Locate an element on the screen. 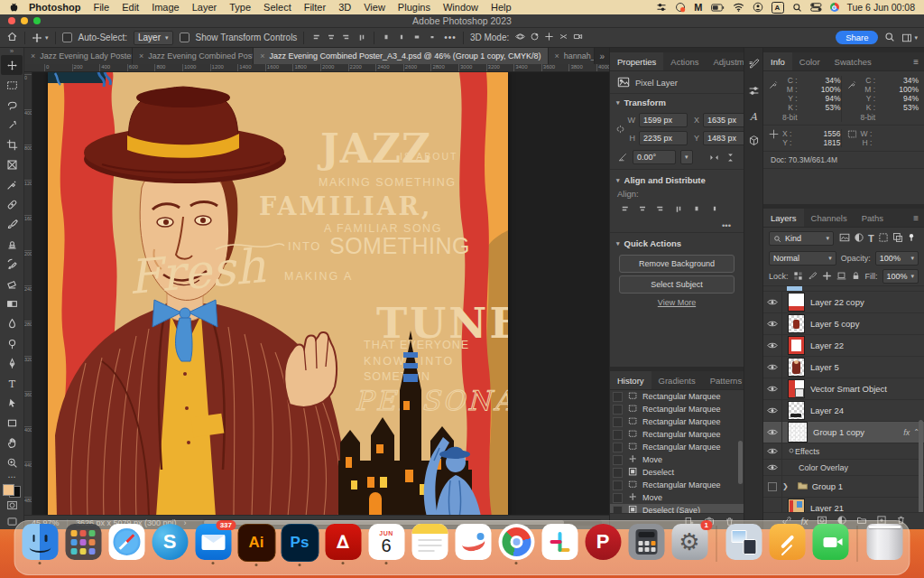 This screenshot has height=578, width=924. flip-horizontal-icon is located at coordinates (715, 157).